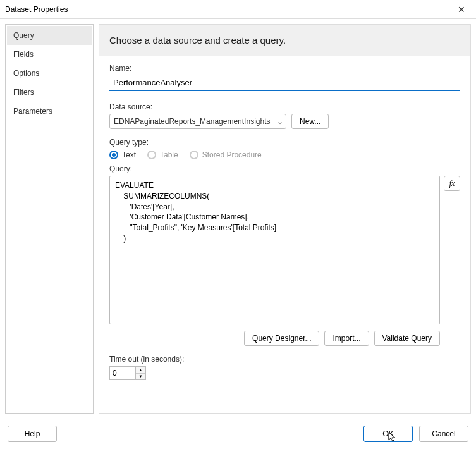 This screenshot has height=449, width=476. Describe the element at coordinates (284, 68) in the screenshot. I see `name-label: Name:` at that location.